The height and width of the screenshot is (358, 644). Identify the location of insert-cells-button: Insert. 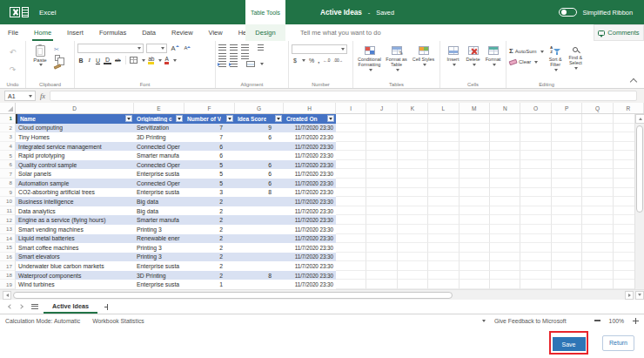
(453, 61).